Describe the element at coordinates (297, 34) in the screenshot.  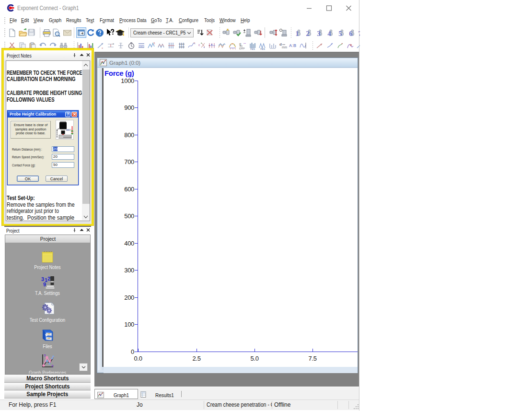
I see `svg-text: 1` at that location.